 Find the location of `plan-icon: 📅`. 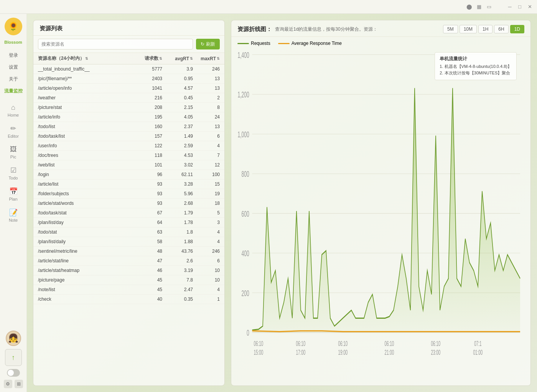

plan-icon: 📅 is located at coordinates (13, 191).